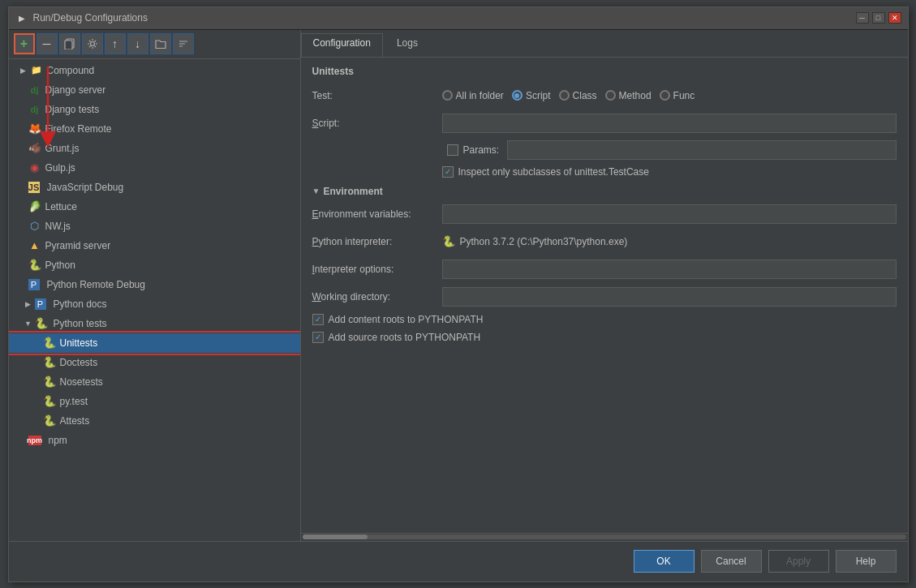 This screenshot has height=588, width=916. I want to click on python-tests-icon: 🐍, so click(41, 324).